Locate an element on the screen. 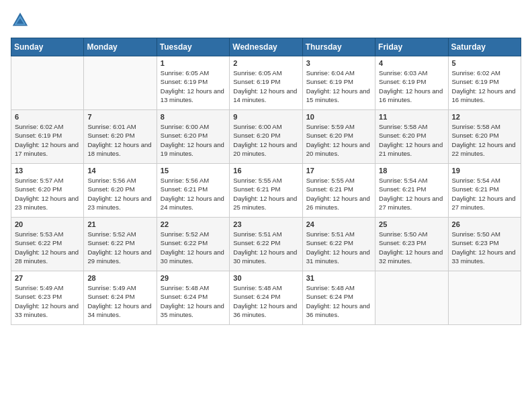 Image resolution: width=532 pixels, height=411 pixels. calendar-cell: 8Sunrise: 6:00 AM Sunset: 6:20 PM Daylig… is located at coordinates (193, 137).